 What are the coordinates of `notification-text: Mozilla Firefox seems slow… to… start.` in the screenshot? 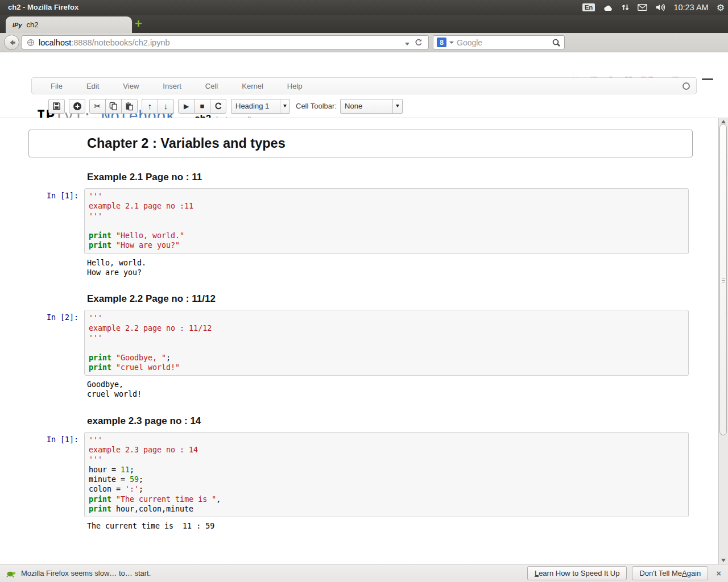 It's located at (86, 573).